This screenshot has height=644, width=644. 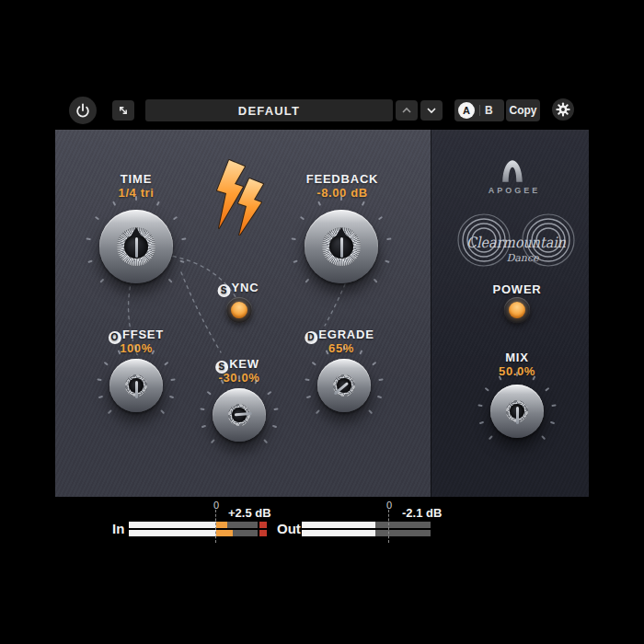 I want to click on ab-divider, so click(x=480, y=110).